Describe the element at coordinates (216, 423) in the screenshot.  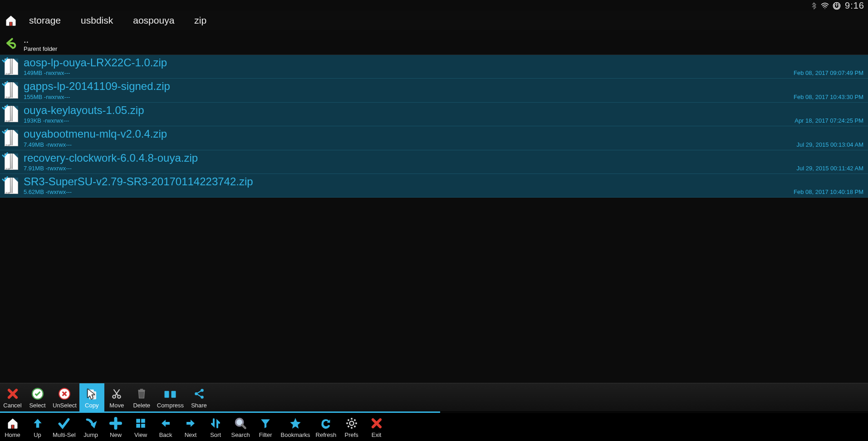
I see `sort-icon` at that location.